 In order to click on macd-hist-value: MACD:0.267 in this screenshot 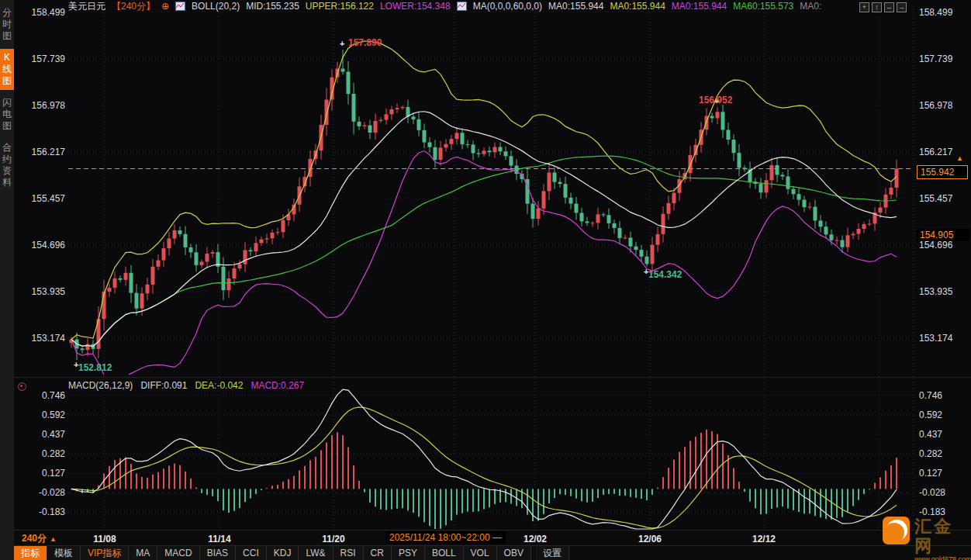, I will do `click(278, 385)`.